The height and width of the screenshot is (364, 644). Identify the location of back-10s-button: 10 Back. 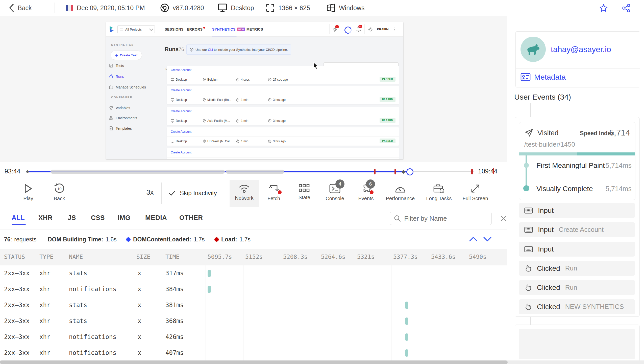
(59, 193).